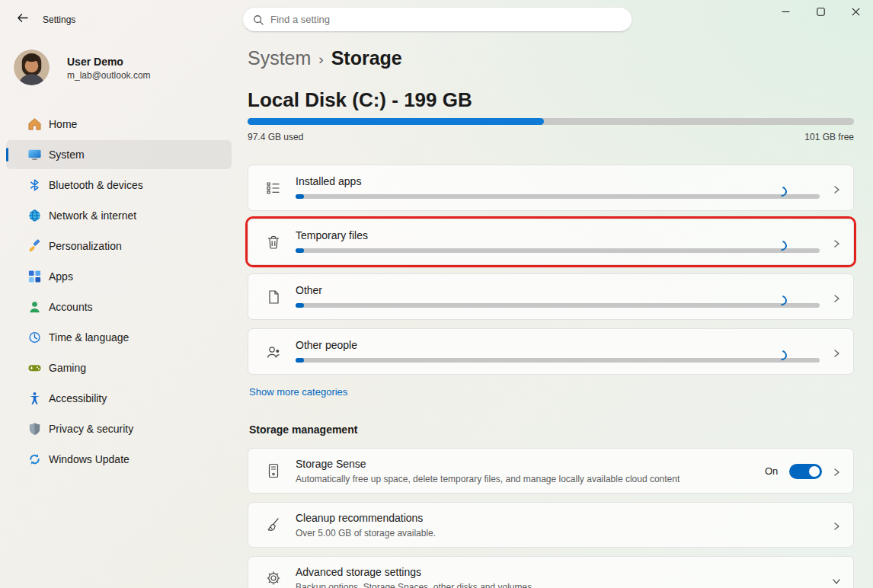 This screenshot has width=873, height=588. Describe the element at coordinates (22, 19) in the screenshot. I see `back-button` at that location.